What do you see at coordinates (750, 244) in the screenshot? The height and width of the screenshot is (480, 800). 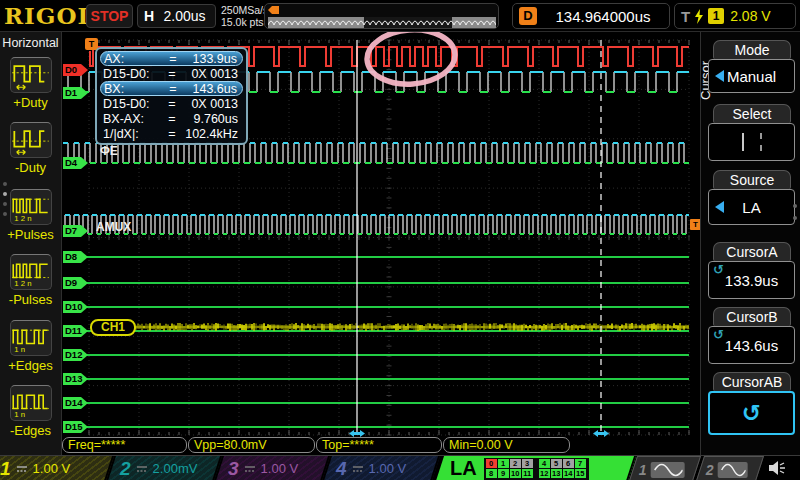 I see `cursor-menu: Cursor Mode Manual Select Source LA Curs…` at bounding box center [750, 244].